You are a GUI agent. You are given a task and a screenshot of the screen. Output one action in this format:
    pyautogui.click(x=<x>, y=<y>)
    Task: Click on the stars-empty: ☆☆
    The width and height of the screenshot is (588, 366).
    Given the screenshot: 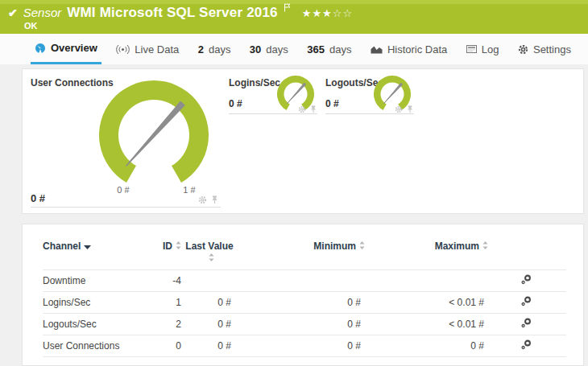 What is the action you would take?
    pyautogui.click(x=343, y=13)
    